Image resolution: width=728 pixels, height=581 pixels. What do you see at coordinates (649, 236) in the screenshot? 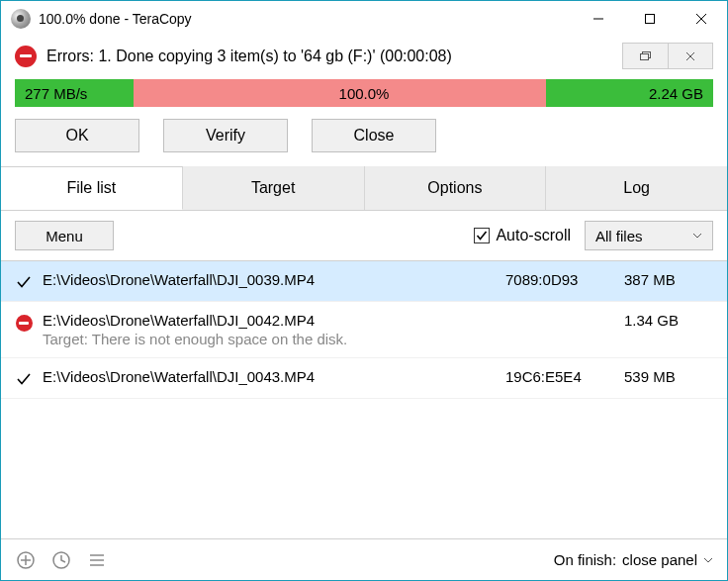
I see `filter-dropdown: All files` at bounding box center [649, 236].